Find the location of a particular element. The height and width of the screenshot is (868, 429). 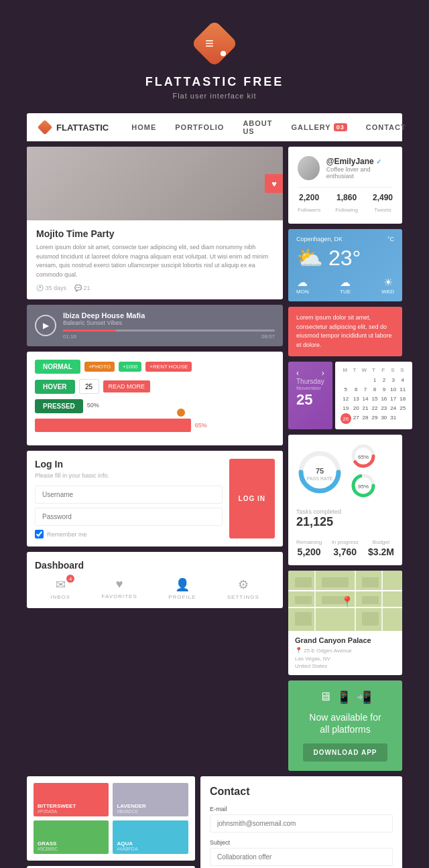

followers-label: Followers is located at coordinates (309, 210).